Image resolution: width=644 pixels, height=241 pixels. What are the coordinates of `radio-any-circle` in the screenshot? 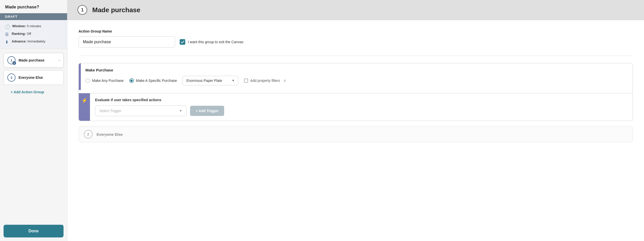 It's located at (88, 81).